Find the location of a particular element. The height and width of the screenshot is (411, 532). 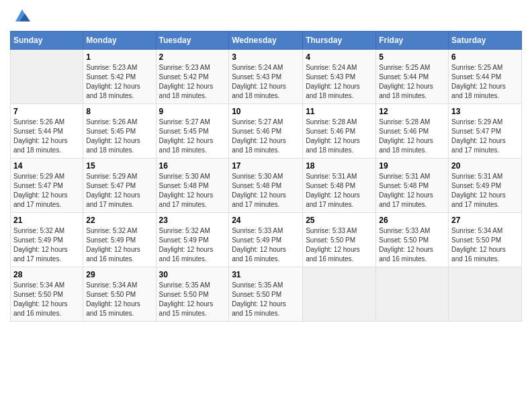

day-number: 23 is located at coordinates (193, 220).